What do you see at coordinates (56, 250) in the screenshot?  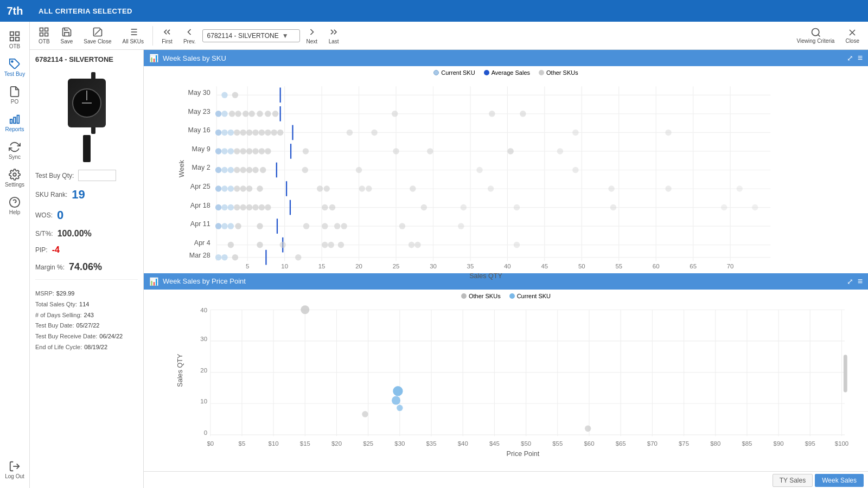 I see `pip-value: -4` at bounding box center [56, 250].